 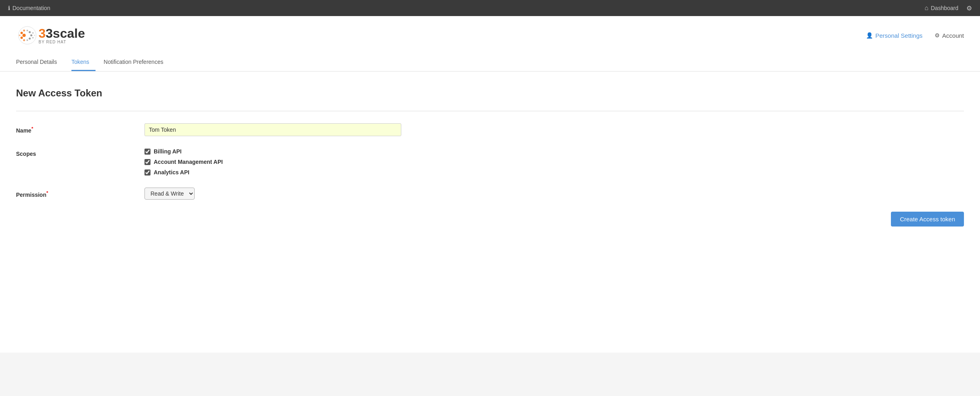 What do you see at coordinates (927, 219) in the screenshot?
I see `create-access-token-button: Create Access token` at bounding box center [927, 219].